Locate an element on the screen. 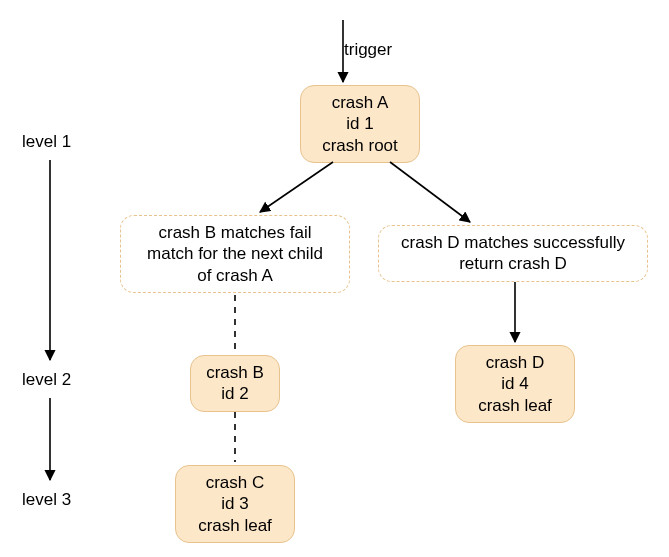 The height and width of the screenshot is (557, 669). ghost-b-line3: of crash A is located at coordinates (235, 276).